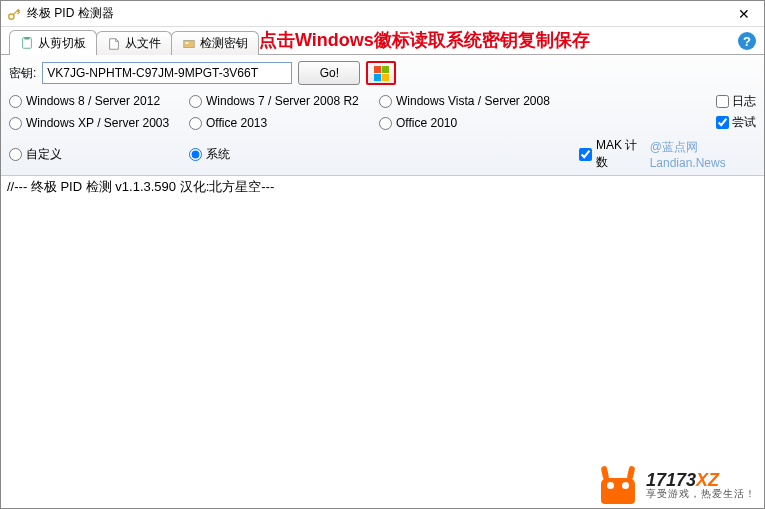 This screenshot has height=509, width=765. What do you see at coordinates (114, 44) in the screenshot?
I see `file-icon` at bounding box center [114, 44].